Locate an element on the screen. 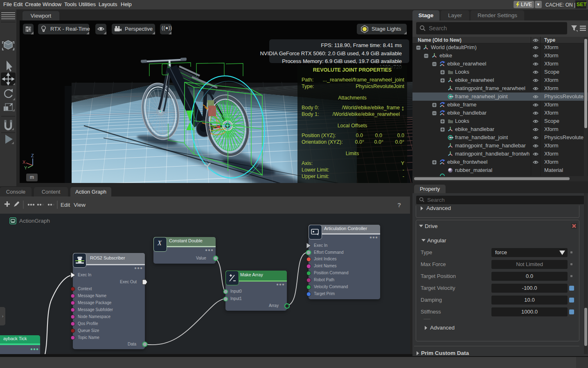 The width and height of the screenshot is (588, 368). svg-text: Edit is located at coordinates (65, 205).